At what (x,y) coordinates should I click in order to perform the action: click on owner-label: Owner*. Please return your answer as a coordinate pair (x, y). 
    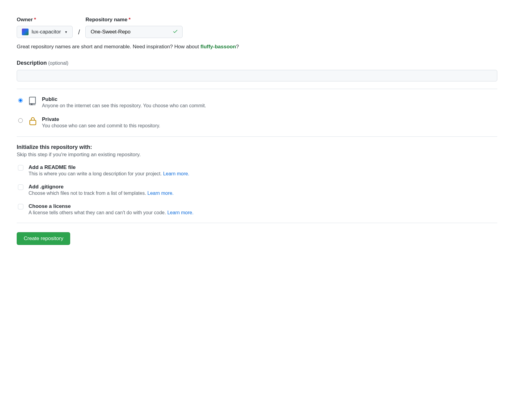
    Looking at the image, I should click on (45, 20).